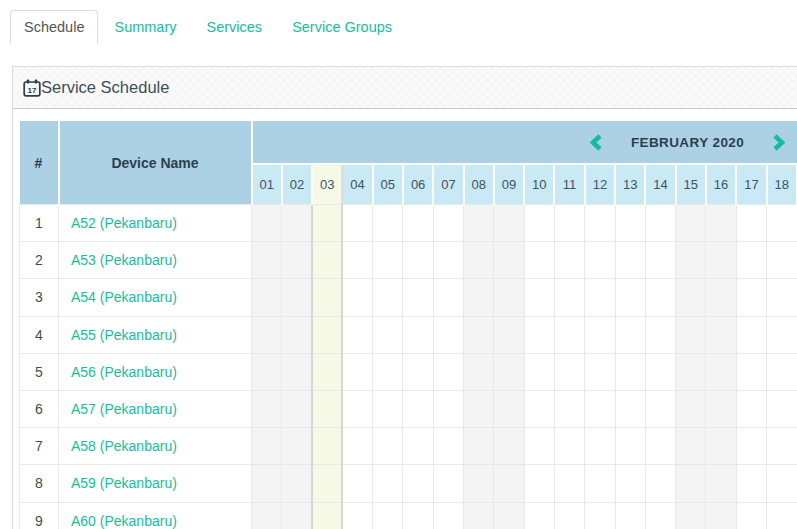 The image size is (797, 529). What do you see at coordinates (408, 298) in the screenshot?
I see `table-row: 3A54 (Pekanbaru)` at bounding box center [408, 298].